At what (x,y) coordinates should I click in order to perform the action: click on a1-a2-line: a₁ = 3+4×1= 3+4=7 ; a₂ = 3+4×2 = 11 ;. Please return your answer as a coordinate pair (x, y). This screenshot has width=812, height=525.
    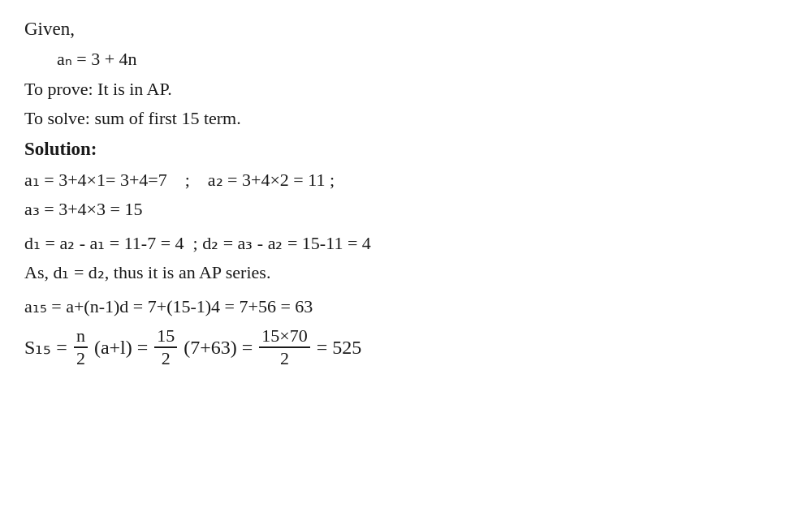
    Looking at the image, I should click on (406, 180).